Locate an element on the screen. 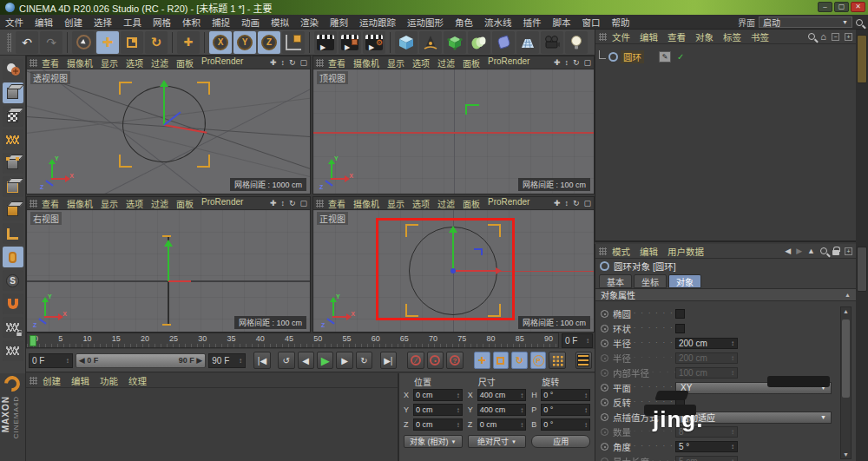  tab-对象: 对象 is located at coordinates (685, 281).